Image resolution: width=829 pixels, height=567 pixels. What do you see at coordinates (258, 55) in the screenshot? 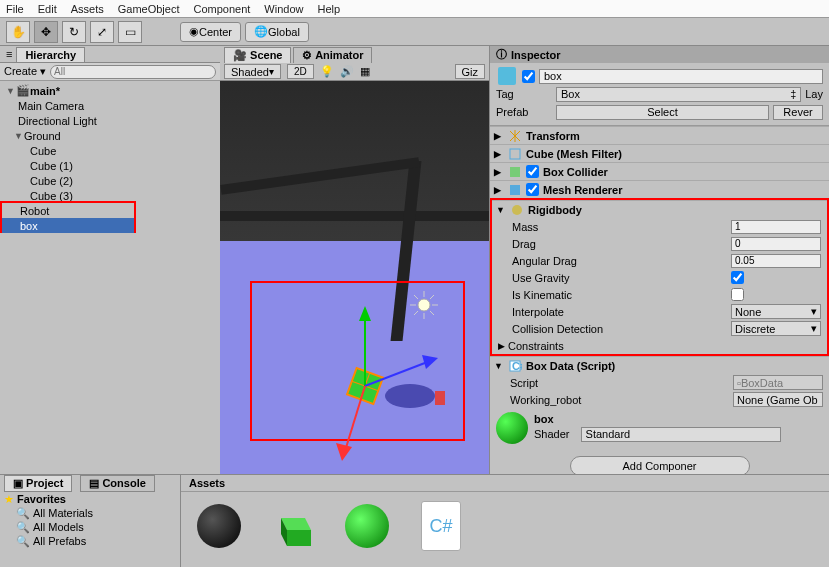
I see `scene-tab: 🎥 Scene` at bounding box center [258, 55].